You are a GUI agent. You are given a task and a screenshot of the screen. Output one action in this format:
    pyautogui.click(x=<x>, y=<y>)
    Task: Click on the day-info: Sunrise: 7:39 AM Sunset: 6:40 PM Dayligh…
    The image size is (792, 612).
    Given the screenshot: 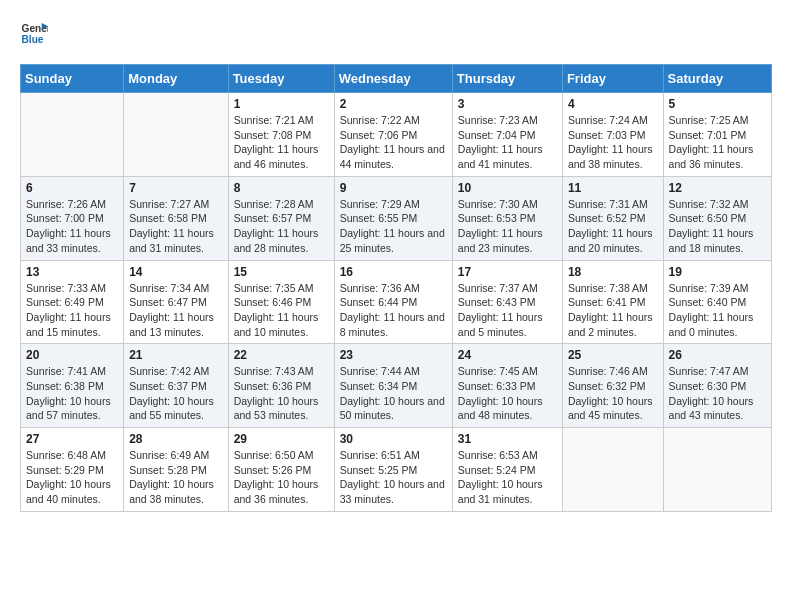 What is the action you would take?
    pyautogui.click(x=718, y=310)
    